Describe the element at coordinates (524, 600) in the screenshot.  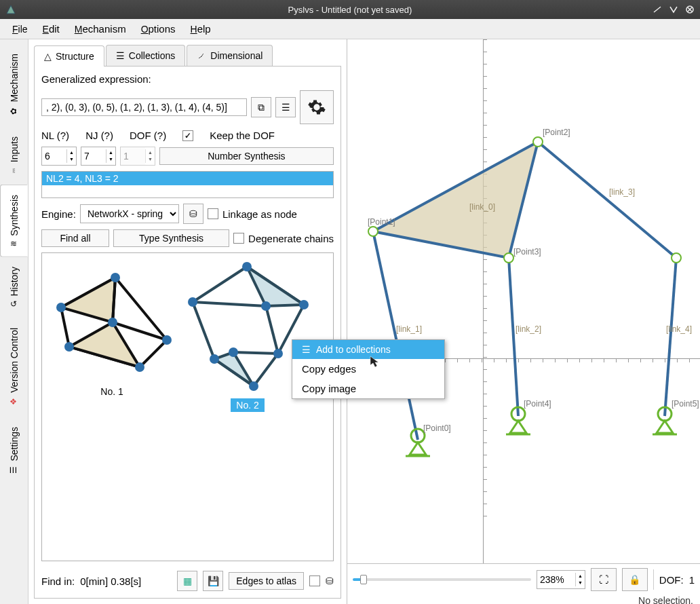
I see `selection-status: No selection.` at that location.